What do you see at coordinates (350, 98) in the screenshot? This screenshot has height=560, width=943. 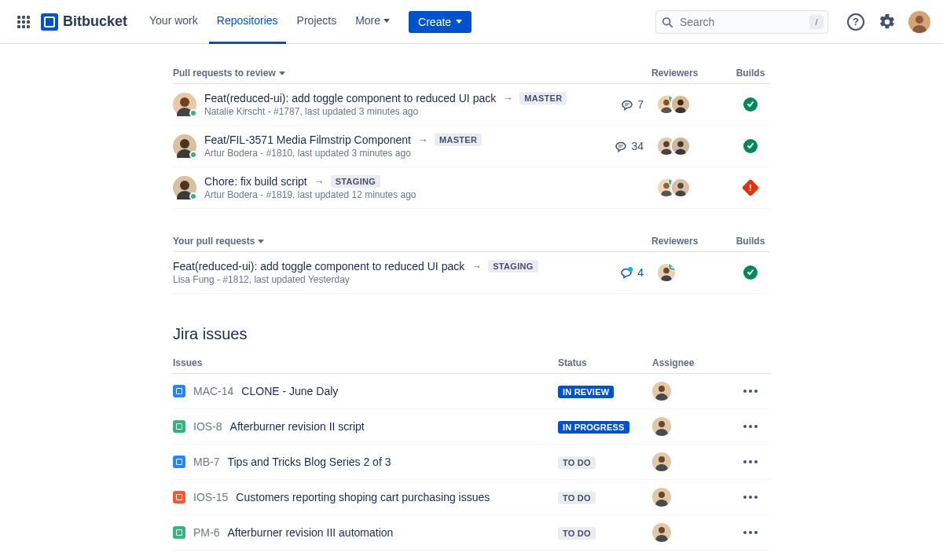 I see `pr-title: Feat(reduced-ui): add toggle component t…` at bounding box center [350, 98].